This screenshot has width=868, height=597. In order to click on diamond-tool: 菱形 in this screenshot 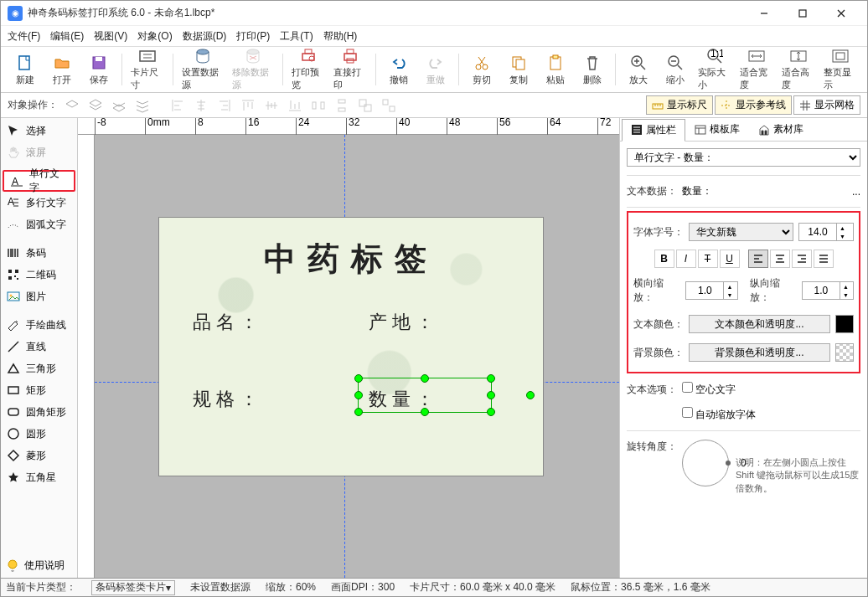, I will do `click(39, 455)`.